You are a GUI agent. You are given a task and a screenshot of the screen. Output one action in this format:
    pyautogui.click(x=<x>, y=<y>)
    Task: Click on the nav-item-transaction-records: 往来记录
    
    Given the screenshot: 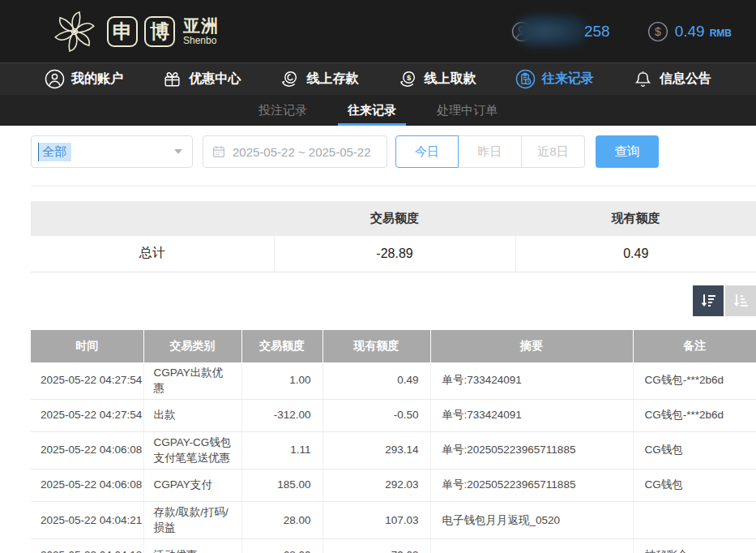 What is the action you would take?
    pyautogui.click(x=554, y=79)
    